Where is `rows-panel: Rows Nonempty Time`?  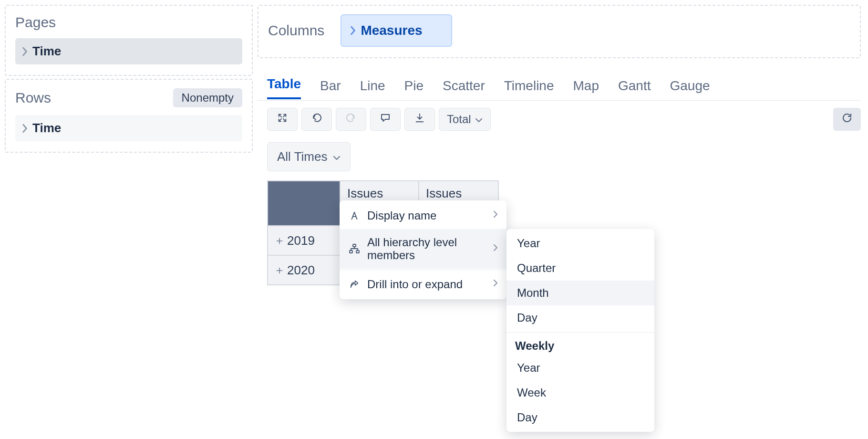 rows-panel: Rows Nonempty Time is located at coordinates (129, 115).